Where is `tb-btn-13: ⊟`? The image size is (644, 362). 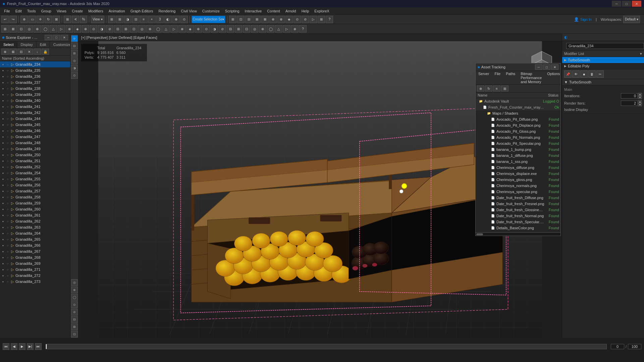
tb-btn-13: ⊟ is located at coordinates (249, 19).